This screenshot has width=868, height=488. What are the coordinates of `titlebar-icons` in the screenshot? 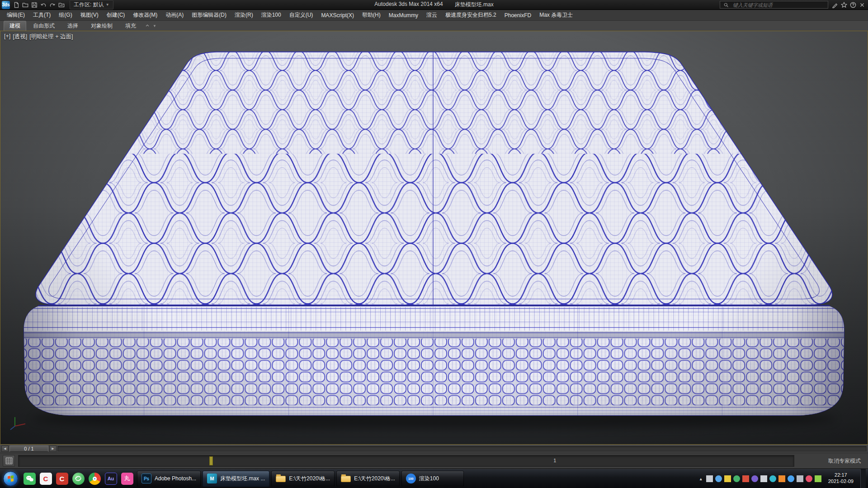 It's located at (849, 5).